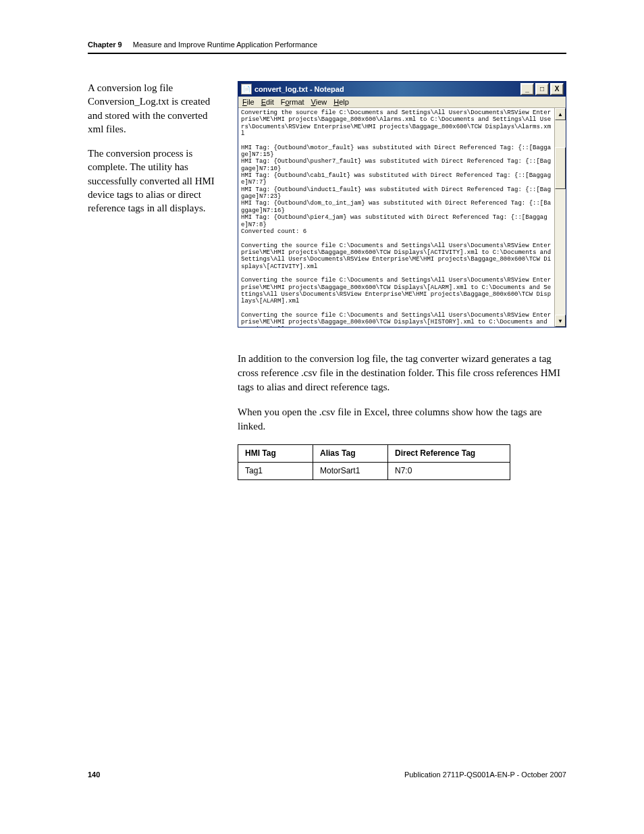 The image size is (644, 834). Describe the element at coordinates (351, 471) in the screenshot. I see `td-alias: MotorSart1` at that location.